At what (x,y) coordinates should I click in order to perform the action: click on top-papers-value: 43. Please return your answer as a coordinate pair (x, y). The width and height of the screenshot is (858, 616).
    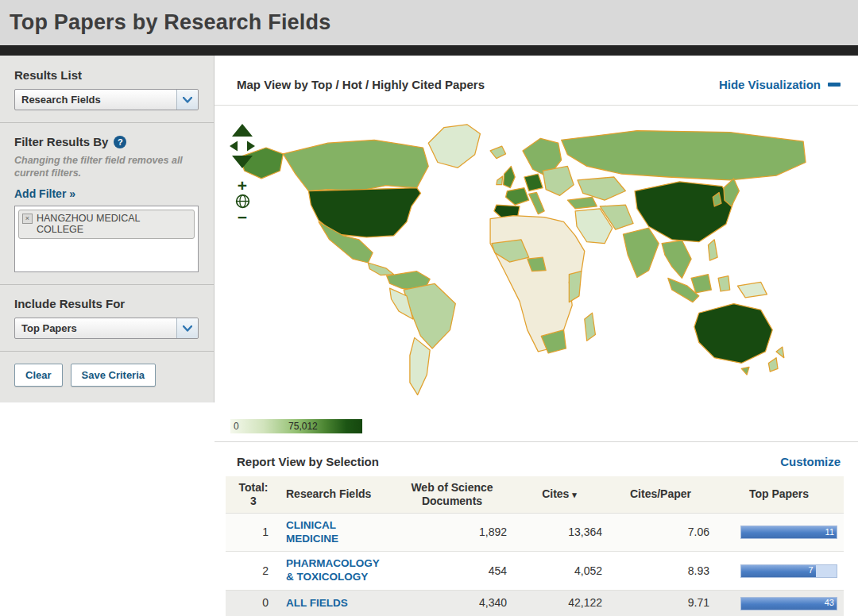
    Looking at the image, I should click on (829, 603).